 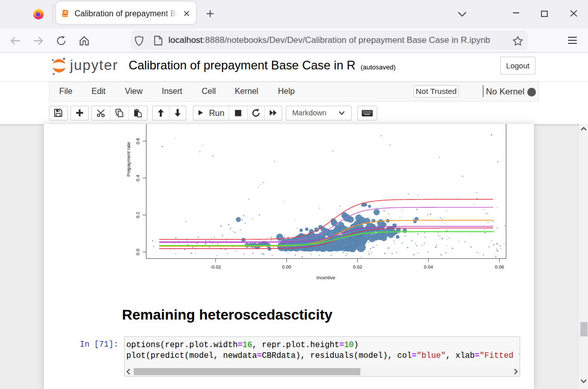 I want to click on svg-text: -0.02, so click(x=215, y=267).